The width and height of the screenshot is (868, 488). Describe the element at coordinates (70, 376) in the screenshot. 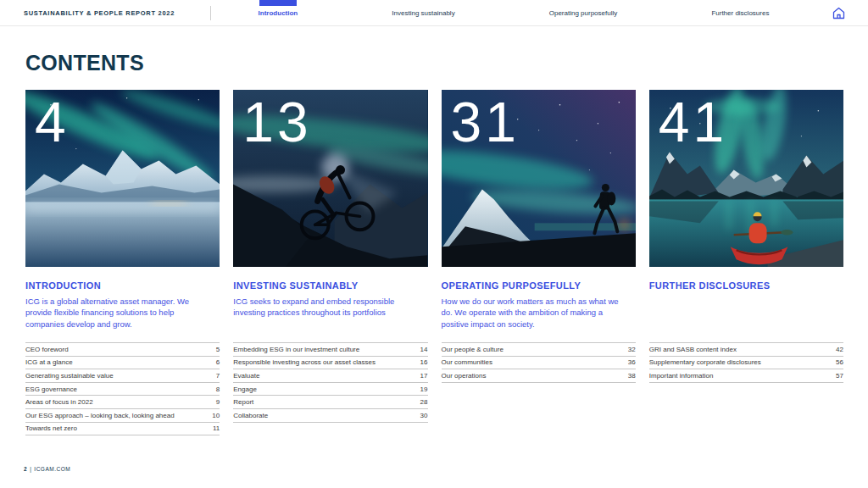

I see `toc-label: Generating sustainable value` at that location.